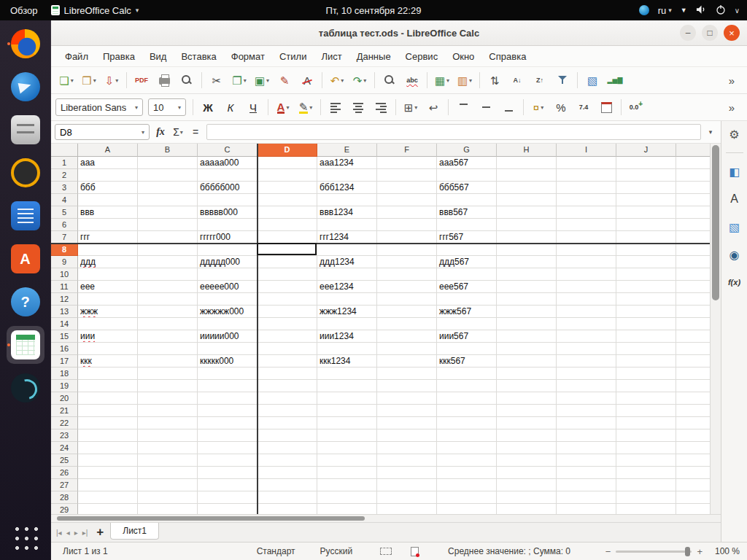 This screenshot has height=560, width=747. I want to click on select-all-corner, so click(64, 150).